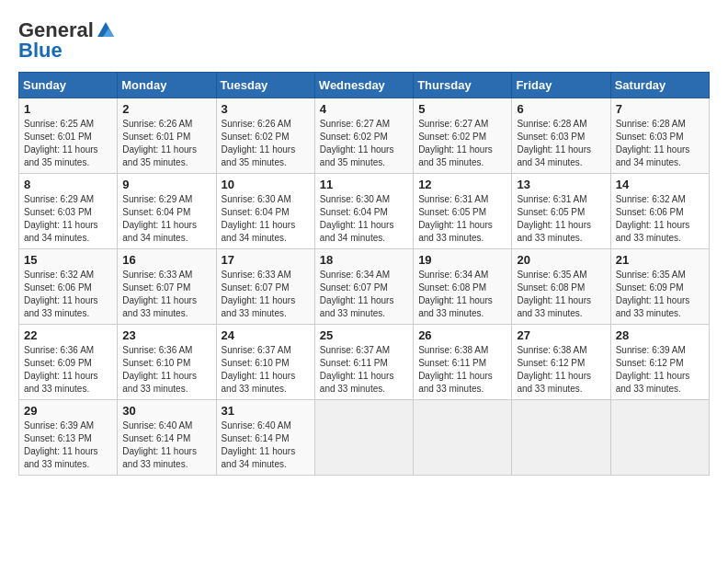 The width and height of the screenshot is (728, 563). Describe the element at coordinates (660, 294) in the screenshot. I see `day-info: Sunrise: 6:35 AM Sunset: 6:09 PM Dayligh…` at that location.